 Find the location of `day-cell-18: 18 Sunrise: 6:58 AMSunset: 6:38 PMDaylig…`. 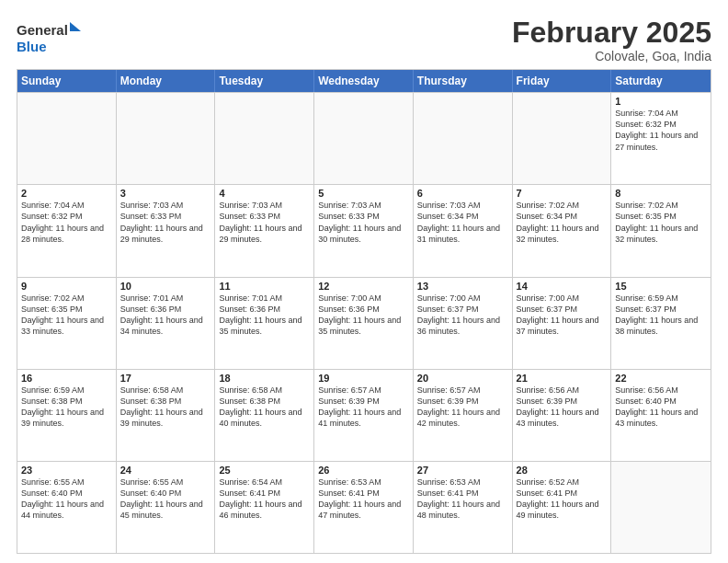

day-cell-18: 18 Sunrise: 6:58 AMSunset: 6:38 PMDaylig… is located at coordinates (265, 416).